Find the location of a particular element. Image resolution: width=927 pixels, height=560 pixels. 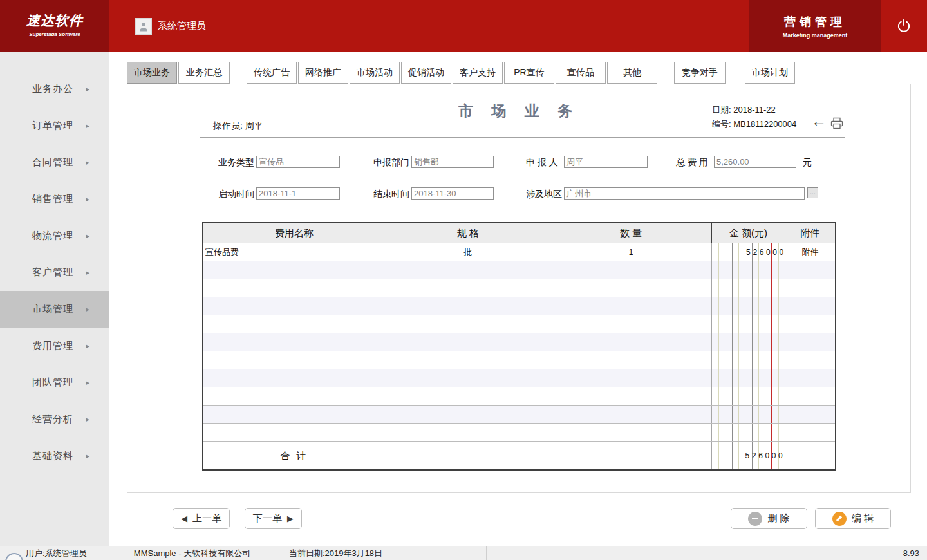

sidebar-item-expense-mgmt: 费用管理▸ is located at coordinates (55, 346).